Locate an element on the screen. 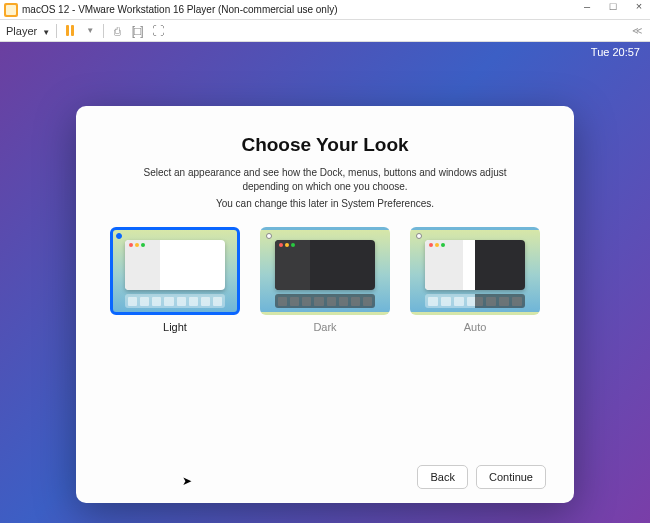  page-title: Choose Your Look is located at coordinates (325, 145).